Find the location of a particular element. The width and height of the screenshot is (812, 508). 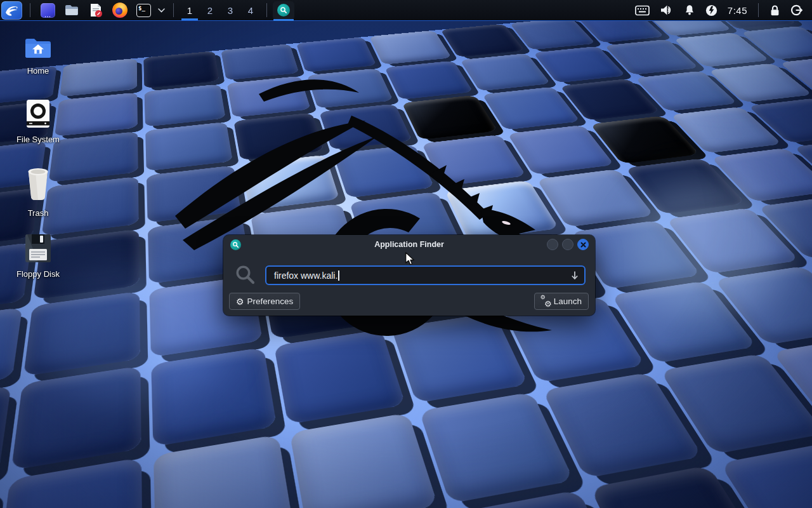

preferences-button-label: Preferences is located at coordinates (270, 301).